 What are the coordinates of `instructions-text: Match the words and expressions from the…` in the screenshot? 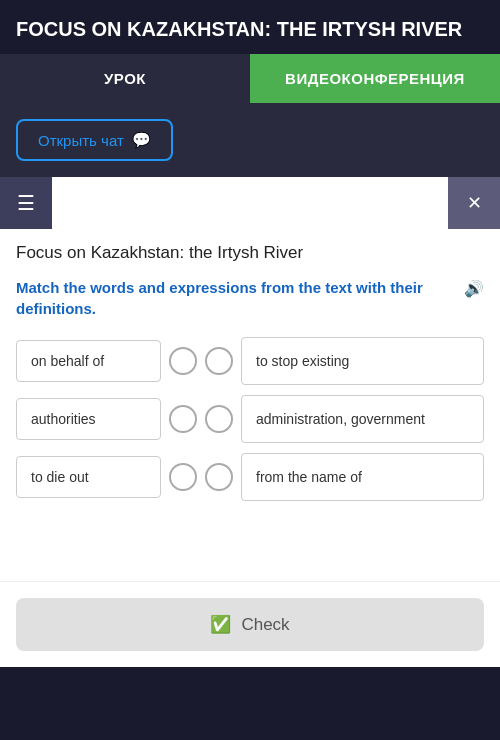 It's located at (236, 298).